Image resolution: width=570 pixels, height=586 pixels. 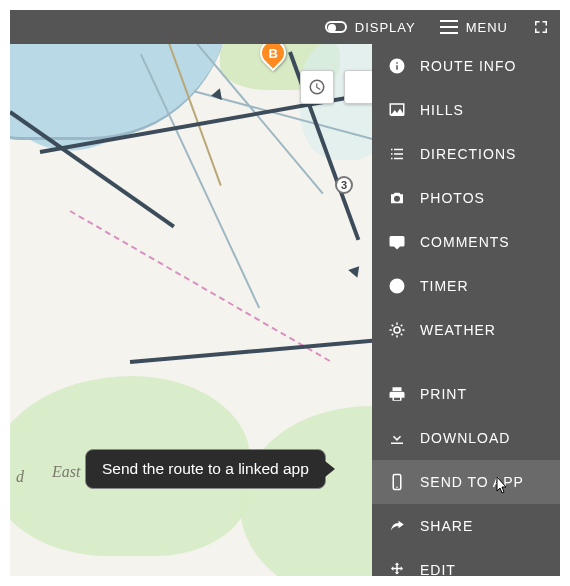 What do you see at coordinates (397, 568) in the screenshot?
I see `move-icon` at bounding box center [397, 568].